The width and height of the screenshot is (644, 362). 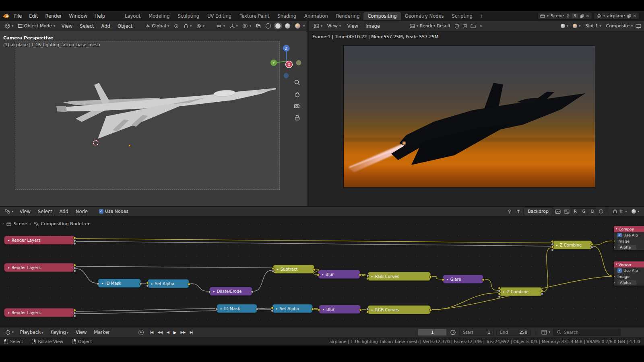 What do you see at coordinates (619, 26) in the screenshot?
I see `pass-dropdown: Composite▾` at bounding box center [619, 26].